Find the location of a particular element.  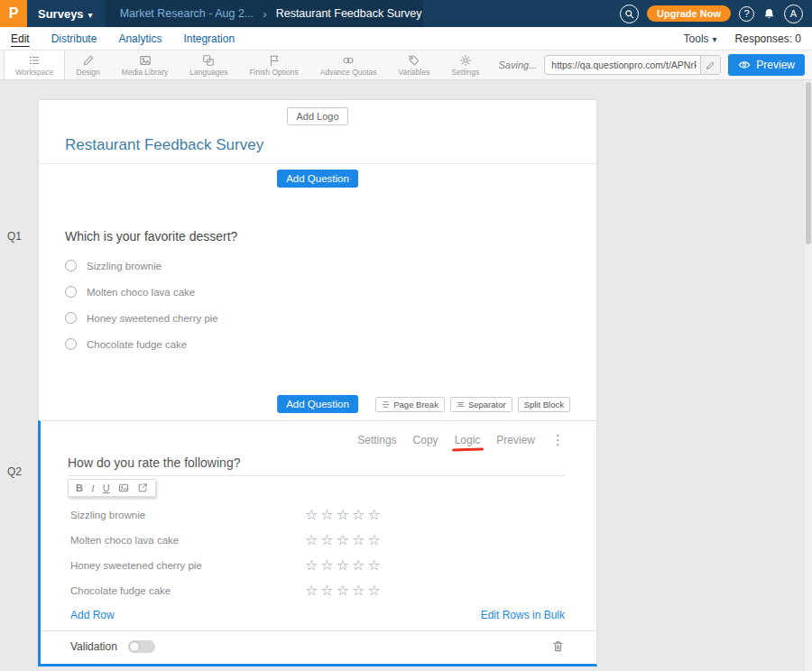

rating-row-label: Chocolate fudge cake is located at coordinates (188, 591).